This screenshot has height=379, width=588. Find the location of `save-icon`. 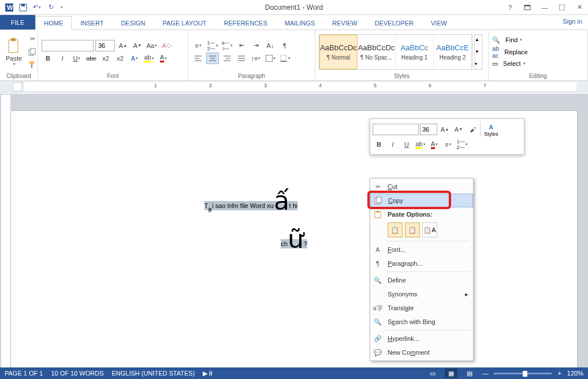

save-icon is located at coordinates (23, 8).